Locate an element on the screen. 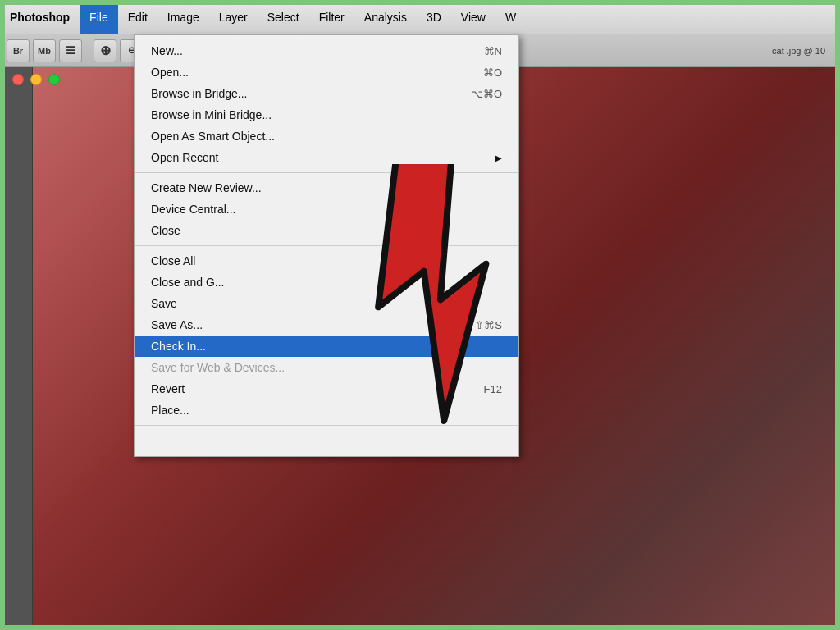  menubar-item-photoshop: Photoshop is located at coordinates (39, 16).